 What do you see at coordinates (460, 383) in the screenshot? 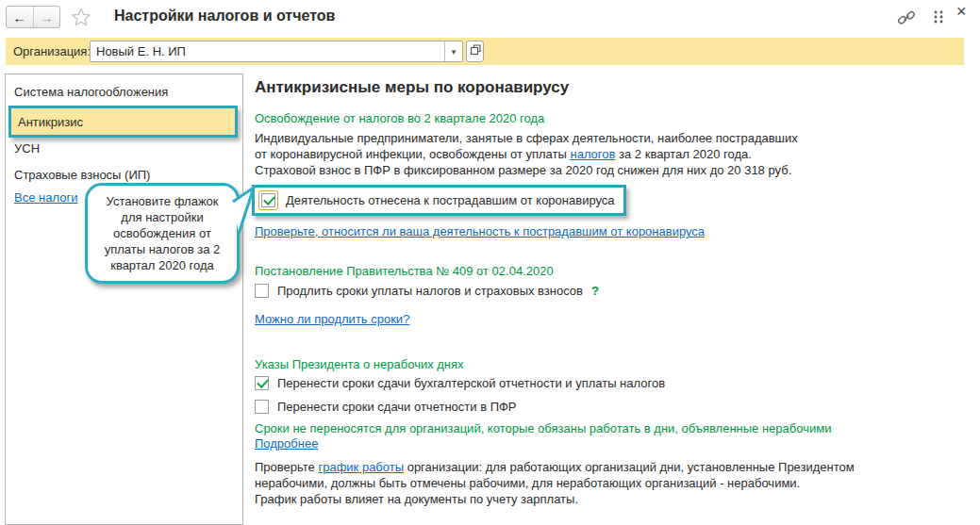
I see `postpone-reports-row: Перенести сроки сдачи бухгалтерской отче…` at bounding box center [460, 383].